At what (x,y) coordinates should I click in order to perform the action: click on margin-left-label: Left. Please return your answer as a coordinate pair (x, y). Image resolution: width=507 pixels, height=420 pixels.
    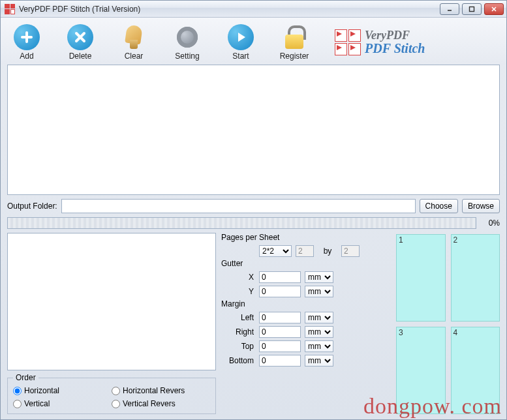
    Looking at the image, I should click on (238, 318).